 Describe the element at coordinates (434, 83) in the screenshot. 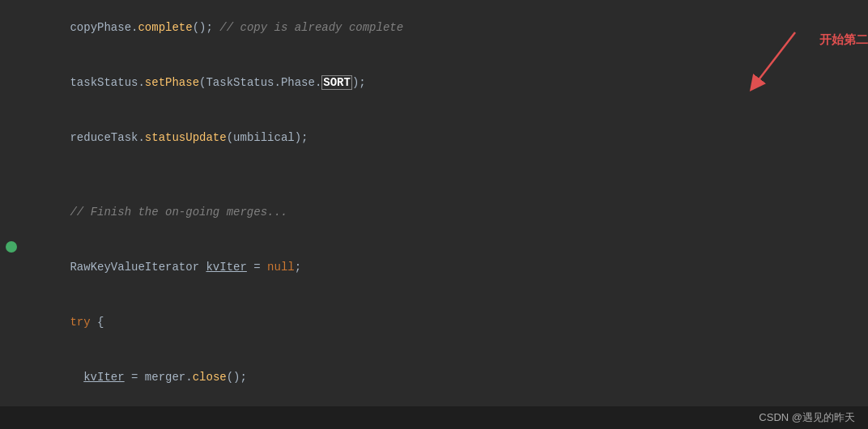

I see `code-line-2: taskStatus.setPhase(TaskStatus.Phase.SOR…` at that location.